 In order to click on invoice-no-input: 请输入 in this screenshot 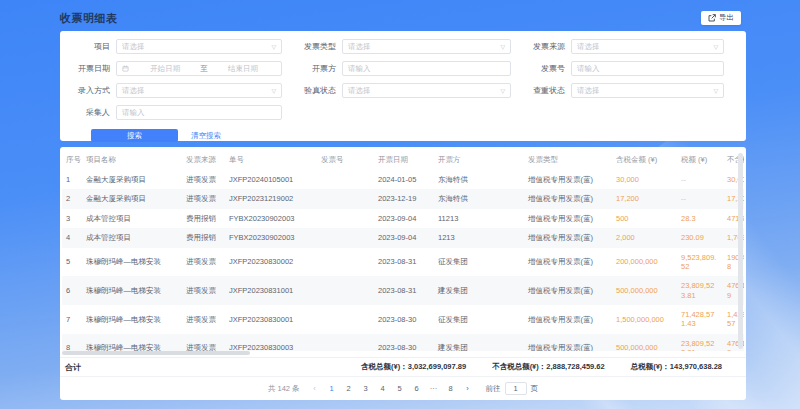, I will do `click(648, 68)`.